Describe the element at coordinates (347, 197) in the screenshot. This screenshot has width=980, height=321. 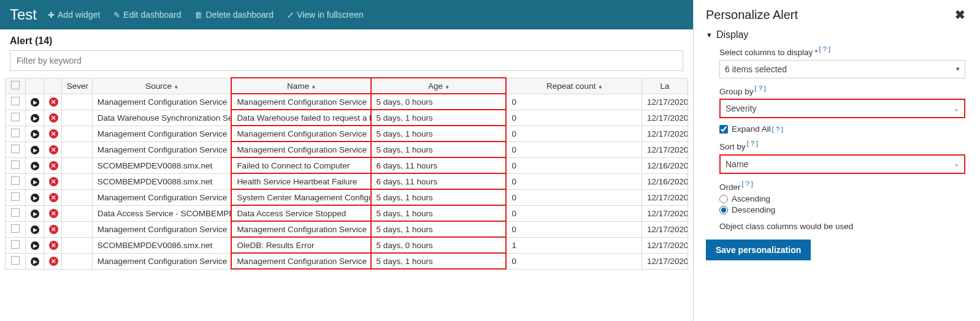
I see `table-row: ▶✕Management Configuration ServiceSystem…` at that location.